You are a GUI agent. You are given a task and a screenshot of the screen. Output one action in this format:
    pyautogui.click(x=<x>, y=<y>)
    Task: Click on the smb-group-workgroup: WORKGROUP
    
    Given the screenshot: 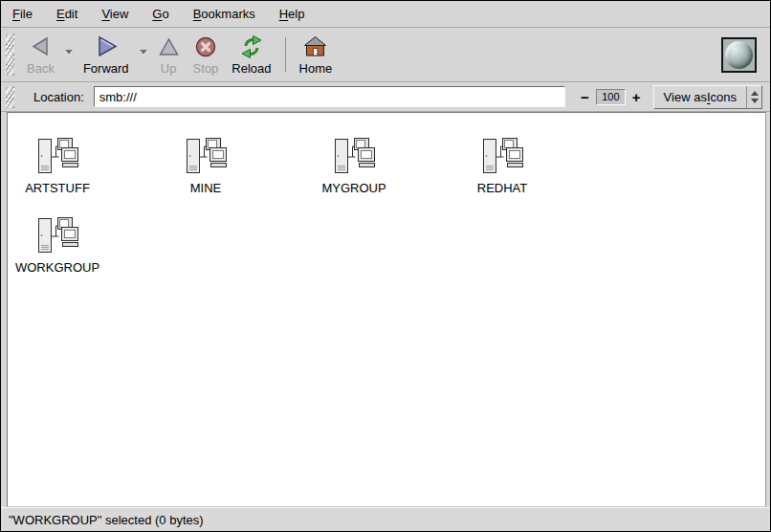 What is the action you would take?
    pyautogui.click(x=57, y=245)
    